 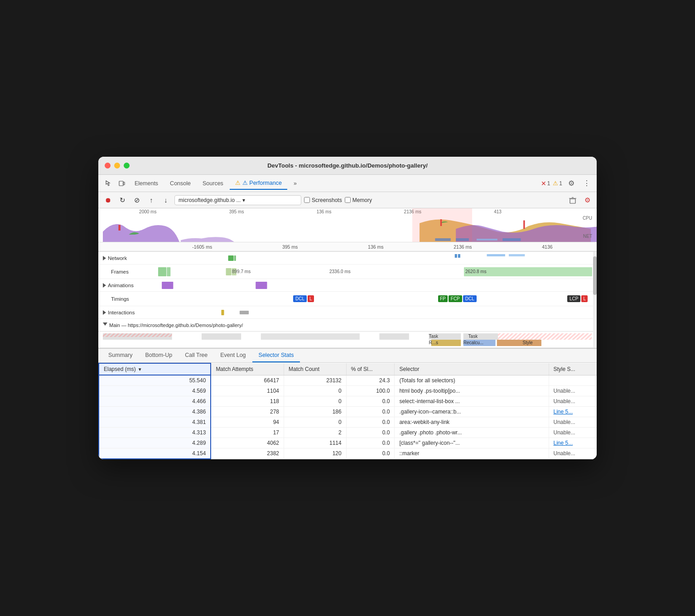 What do you see at coordinates (348, 443) in the screenshot?
I see `table-row: 4.289 4062 1114 0.0 [class*=" gallery-ic…` at bounding box center [348, 443].